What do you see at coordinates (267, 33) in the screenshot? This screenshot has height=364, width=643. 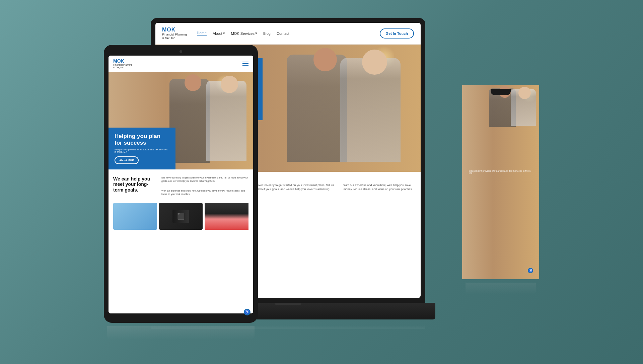 I see `laptop-nav-blog: Blog` at bounding box center [267, 33].